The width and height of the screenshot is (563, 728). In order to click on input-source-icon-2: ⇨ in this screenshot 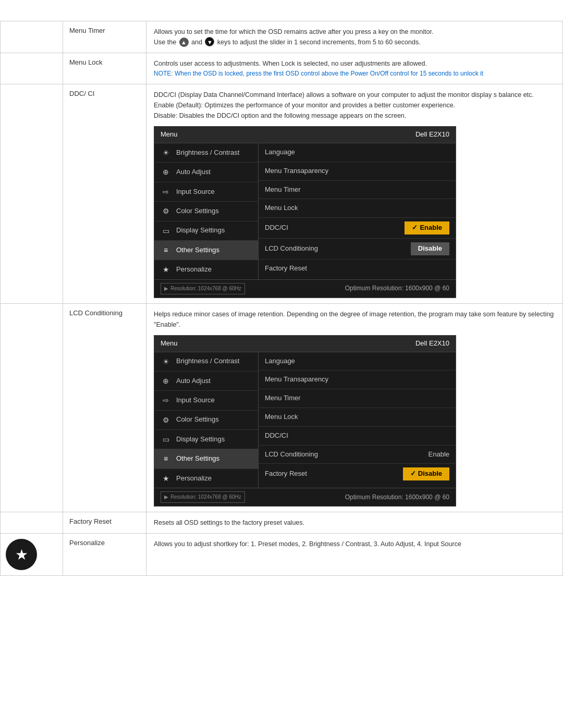, I will do `click(166, 400)`.